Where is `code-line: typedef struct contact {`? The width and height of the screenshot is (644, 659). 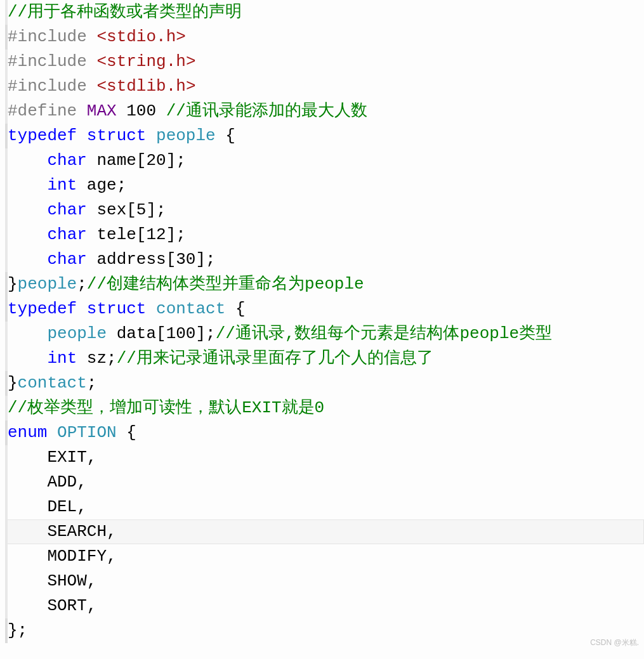
code-line: typedef struct contact { is located at coordinates (325, 310).